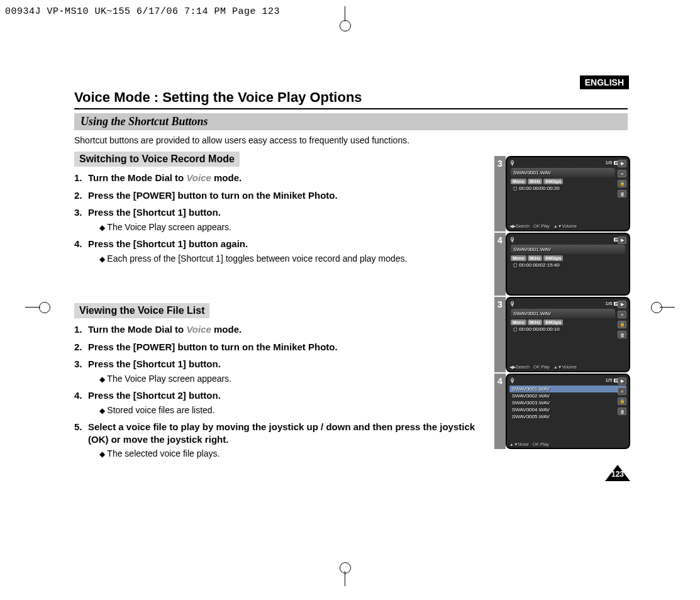 This screenshot has height=600, width=700. Describe the element at coordinates (562, 264) in the screenshot. I see `screen-row-2: 4 ▶ 🎙 IN ▭ SWAV0001.WAV Mono 8KHz 64Kbps…` at that location.